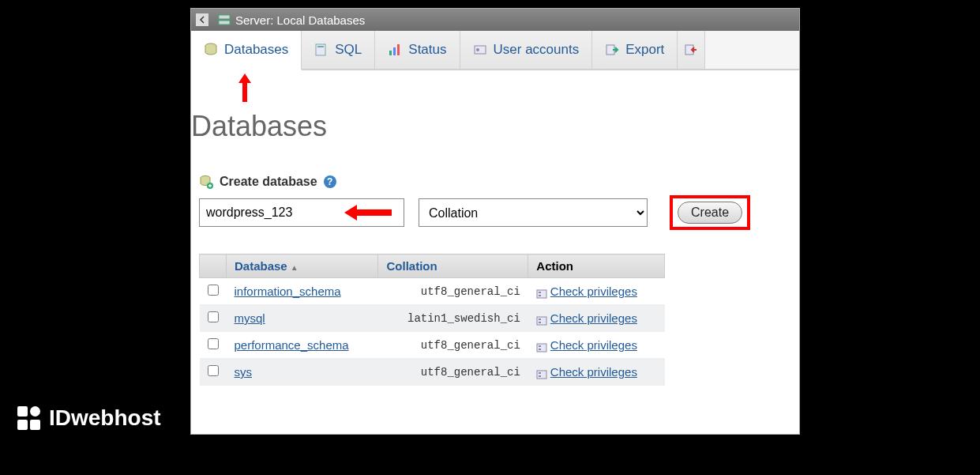 The image size is (980, 475). What do you see at coordinates (612, 50) in the screenshot?
I see `export-icon` at bounding box center [612, 50].